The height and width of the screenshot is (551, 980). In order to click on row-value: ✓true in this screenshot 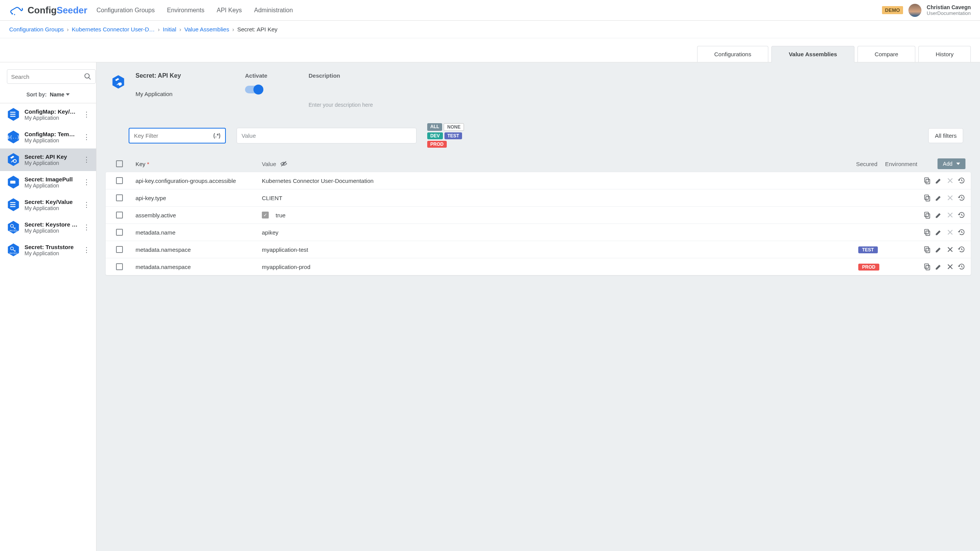, I will do `click(539, 215)`.